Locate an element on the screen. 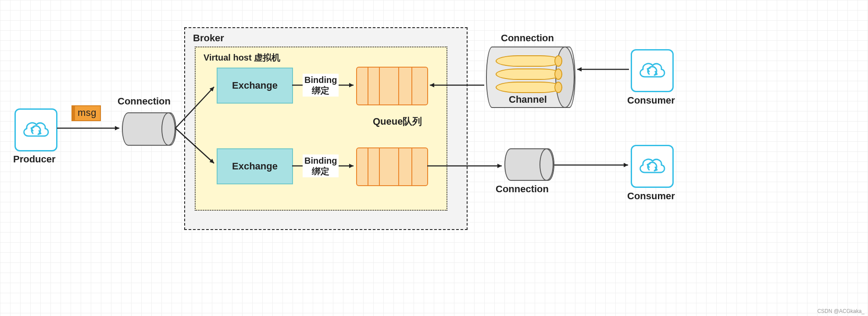  binding-2-line2: 绑定 is located at coordinates (321, 171).